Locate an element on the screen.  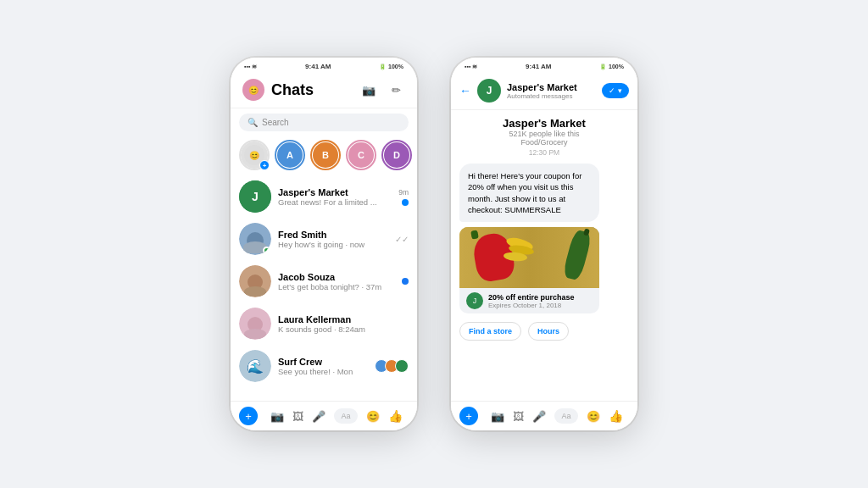
camera-toolbar-icon-right: 📷 is located at coordinates (498, 417).